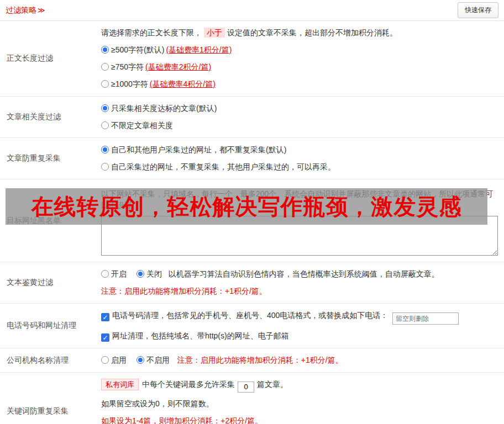  Describe the element at coordinates (252, 159) in the screenshot. I see `row-dedup-filter: 文章防重复采集 自己和其他用户采集过的网址，都不重复采集(默认) 自己采集过的网…` at that location.